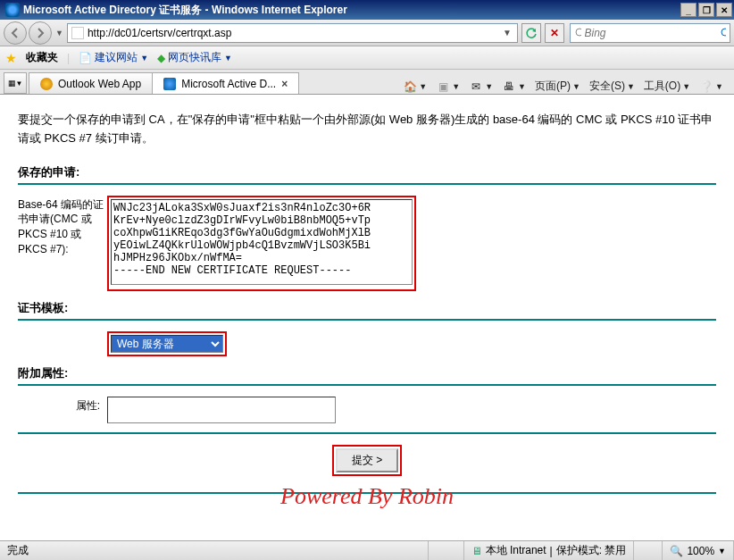  I want to click on template-heading: 证书模板:, so click(367, 308).